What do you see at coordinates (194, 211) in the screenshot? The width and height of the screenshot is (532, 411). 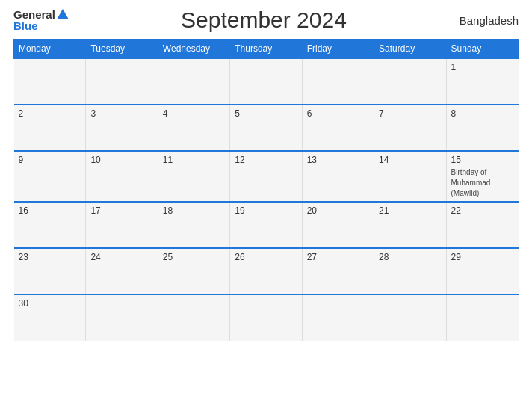 I see `day-number: 18` at bounding box center [194, 211].